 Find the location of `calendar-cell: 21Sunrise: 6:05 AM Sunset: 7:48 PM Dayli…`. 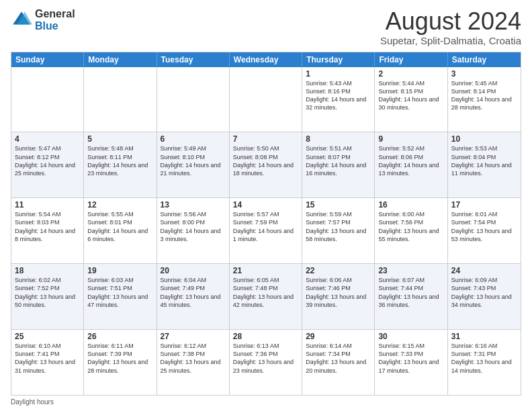

calendar-cell: 21Sunrise: 6:05 AM Sunset: 7:48 PM Dayli… is located at coordinates (266, 297).